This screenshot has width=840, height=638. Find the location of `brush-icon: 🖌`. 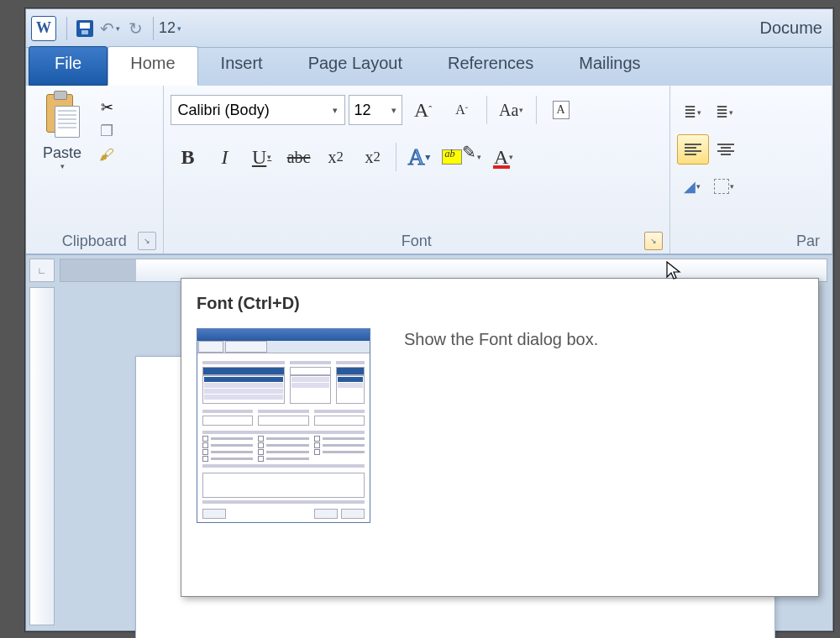

brush-icon: 🖌 is located at coordinates (107, 154).